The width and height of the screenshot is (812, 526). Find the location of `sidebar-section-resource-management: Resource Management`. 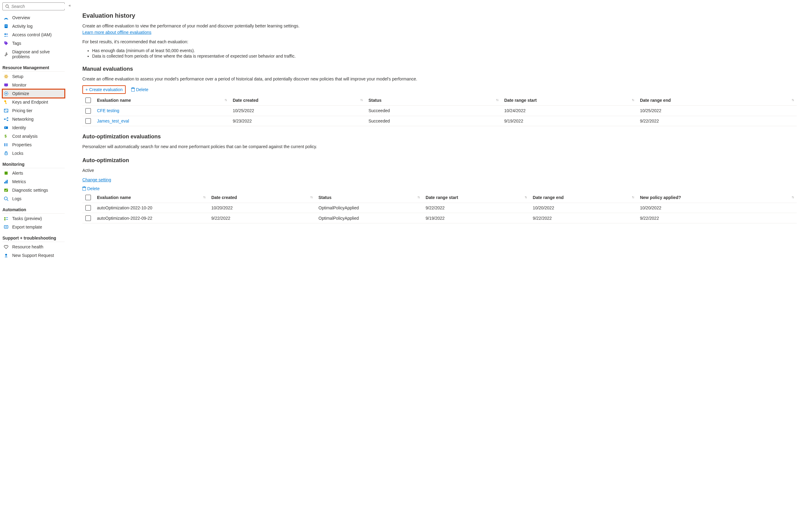

sidebar-section-resource-management: Resource Management is located at coordinates (33, 68).